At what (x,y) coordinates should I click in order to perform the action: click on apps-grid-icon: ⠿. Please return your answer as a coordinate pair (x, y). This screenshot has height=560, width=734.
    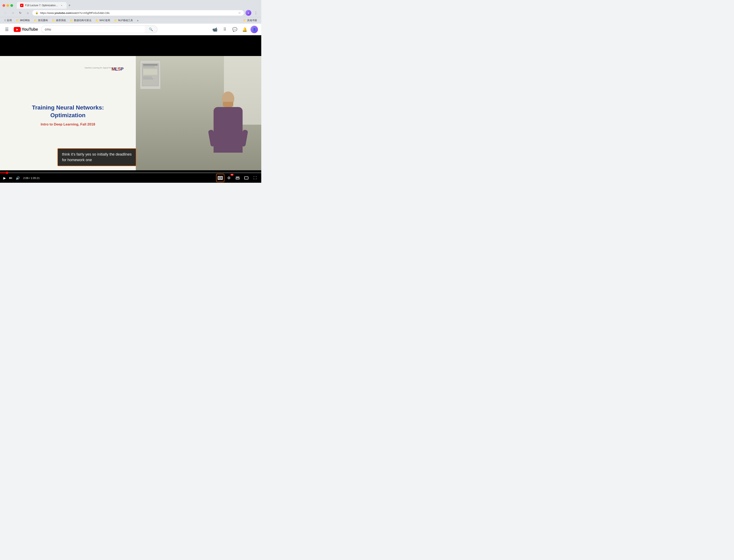
    Looking at the image, I should click on (5, 21).